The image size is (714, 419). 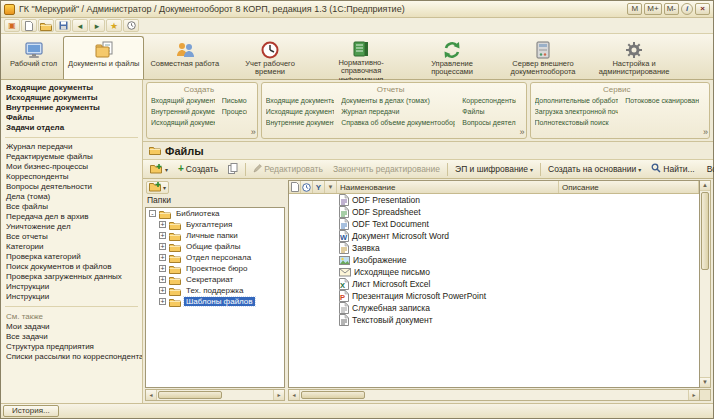 What do you see at coordinates (488, 122) in the screenshot?
I see `command-link: Вопросы деятел...` at bounding box center [488, 122].